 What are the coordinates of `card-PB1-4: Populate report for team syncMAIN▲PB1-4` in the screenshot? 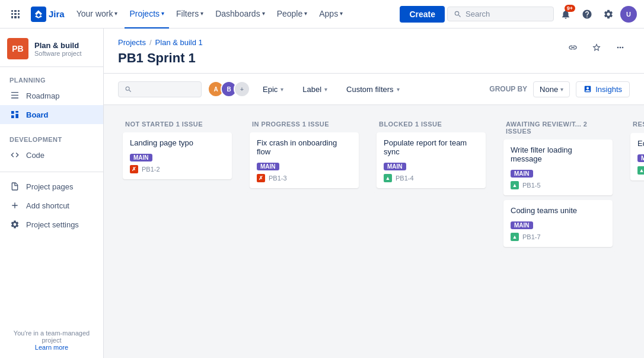 It's located at (431, 160).